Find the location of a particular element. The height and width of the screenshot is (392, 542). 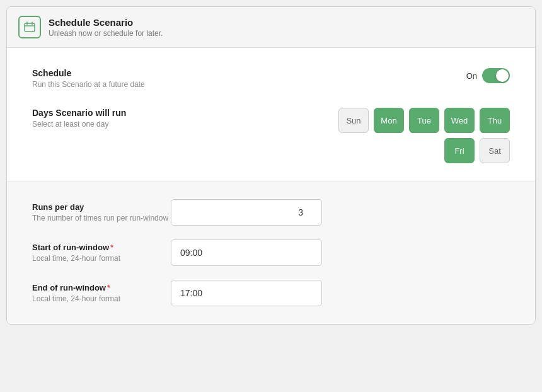

day-tue: Tue is located at coordinates (424, 120).